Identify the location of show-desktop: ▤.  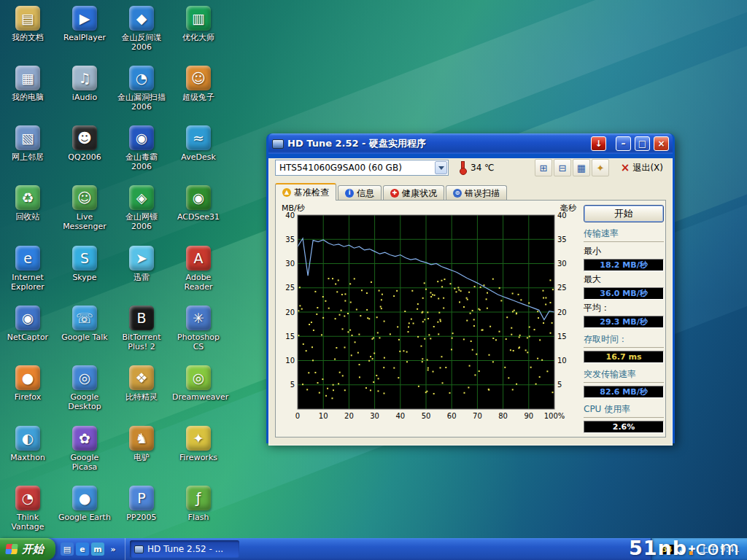
(67, 549).